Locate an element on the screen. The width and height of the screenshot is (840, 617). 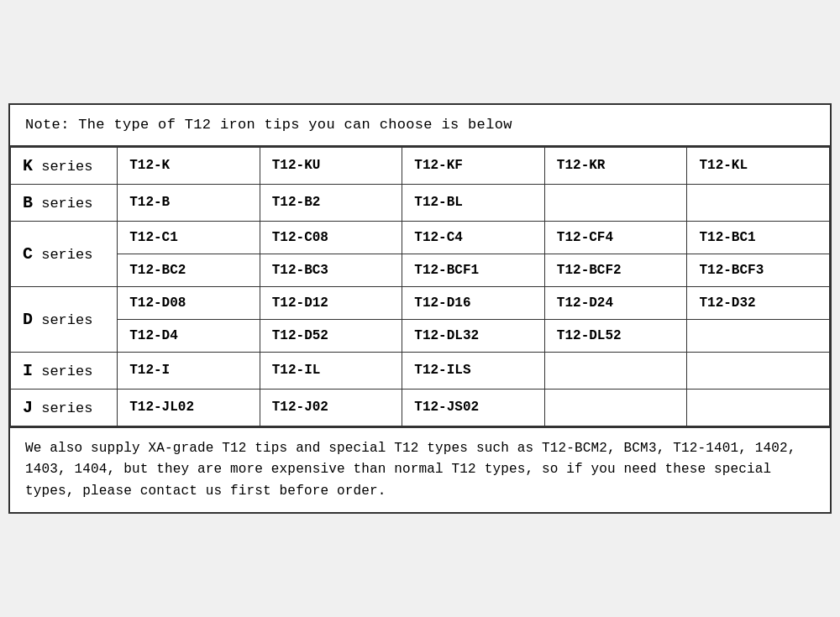
tip-cell: T12-D12 is located at coordinates (331, 302).